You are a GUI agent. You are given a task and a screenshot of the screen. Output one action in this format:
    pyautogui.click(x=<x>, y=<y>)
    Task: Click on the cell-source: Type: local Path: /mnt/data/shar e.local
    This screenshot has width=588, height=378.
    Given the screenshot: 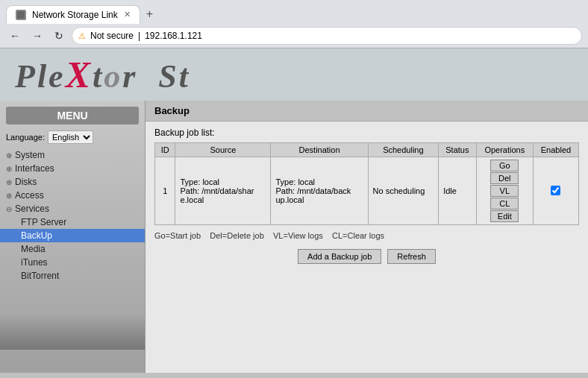 What is the action you would take?
    pyautogui.click(x=223, y=191)
    